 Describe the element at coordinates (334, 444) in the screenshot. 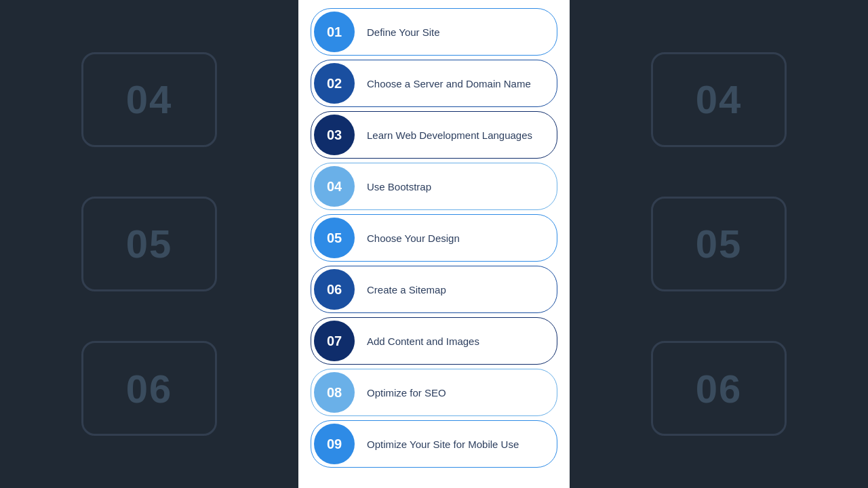

I see `step-number-09: 09` at that location.